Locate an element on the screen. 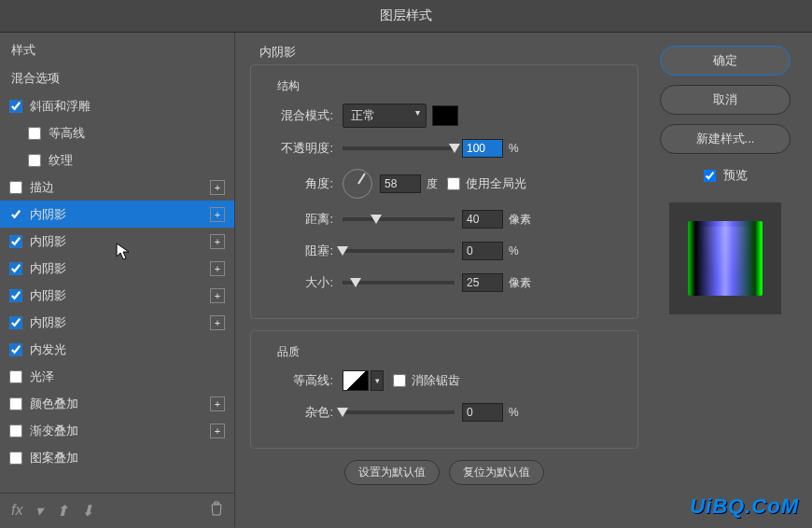  noise-unit: % is located at coordinates (513, 412).